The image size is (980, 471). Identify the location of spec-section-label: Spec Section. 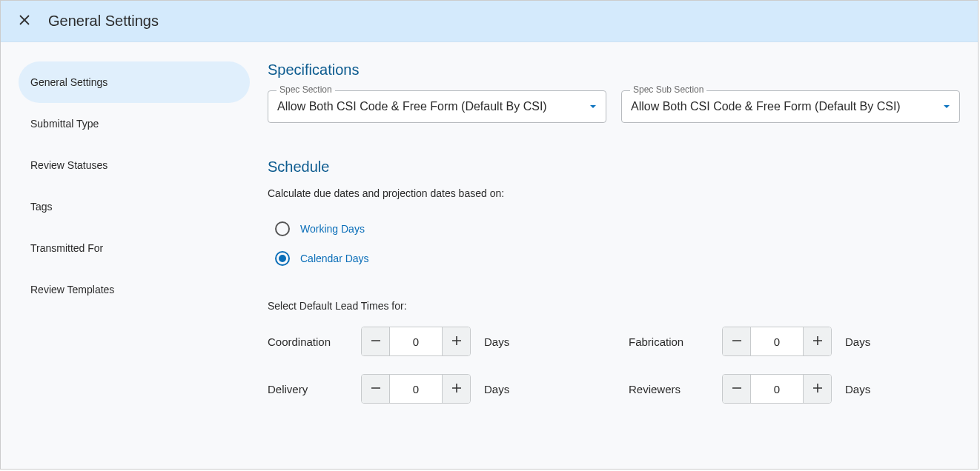
(305, 90).